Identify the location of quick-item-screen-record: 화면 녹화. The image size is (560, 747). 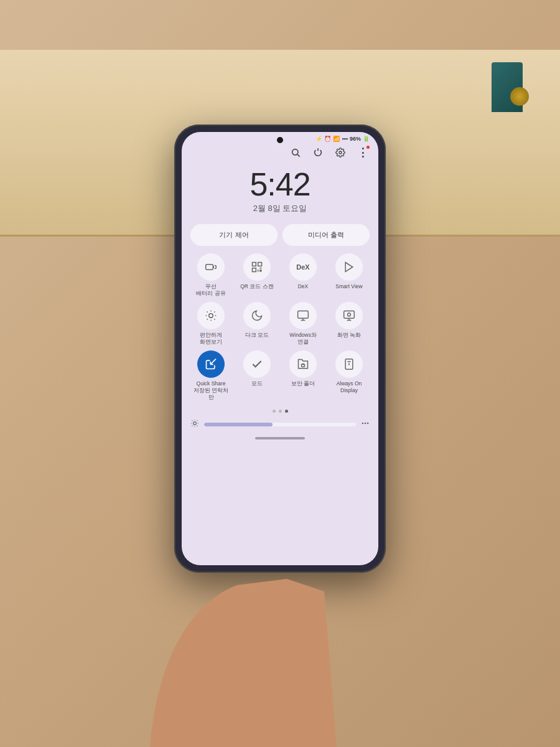
(349, 324).